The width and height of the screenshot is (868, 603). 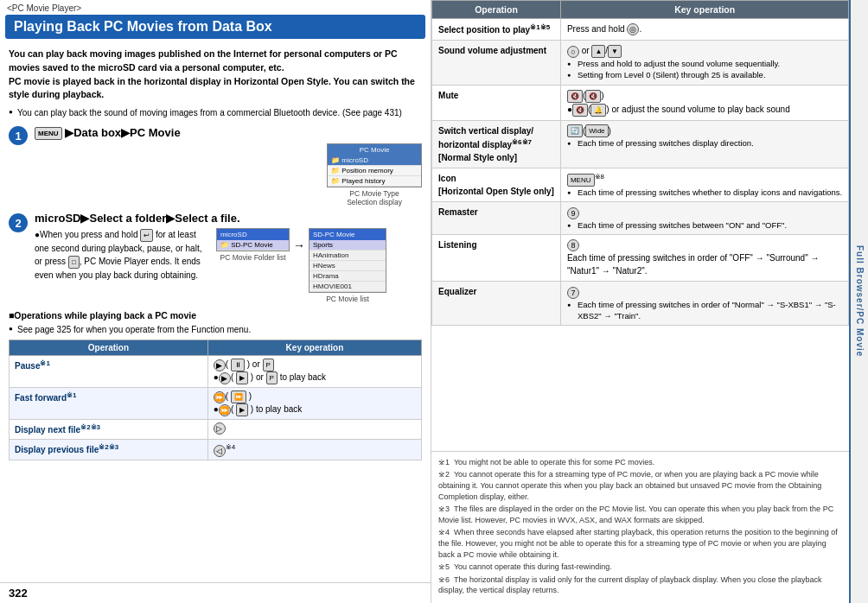 What do you see at coordinates (228, 266) in the screenshot?
I see `step2-row: ●When you press and hold ↩ for at least …` at bounding box center [228, 266].